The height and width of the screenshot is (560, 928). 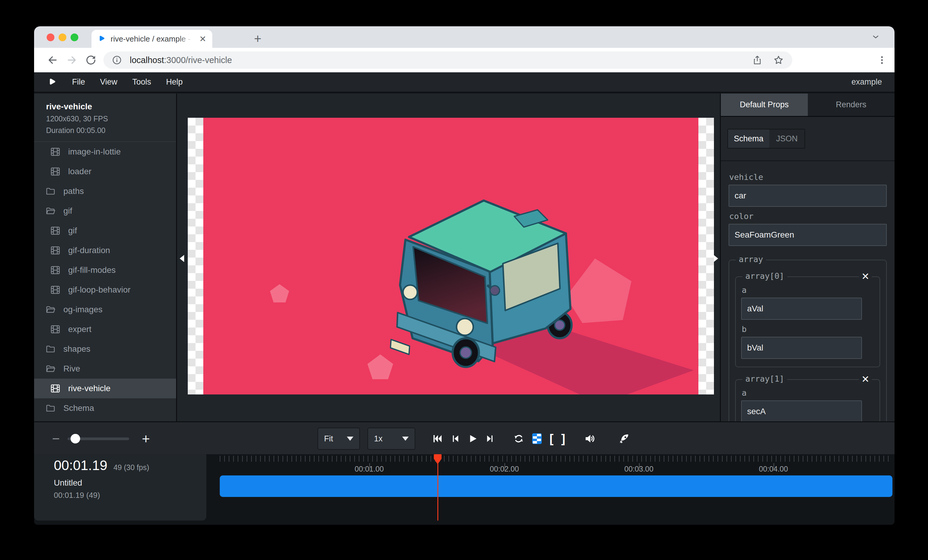 I want to click on url-text: localhost:3000/rive-vehicle, so click(x=441, y=60).